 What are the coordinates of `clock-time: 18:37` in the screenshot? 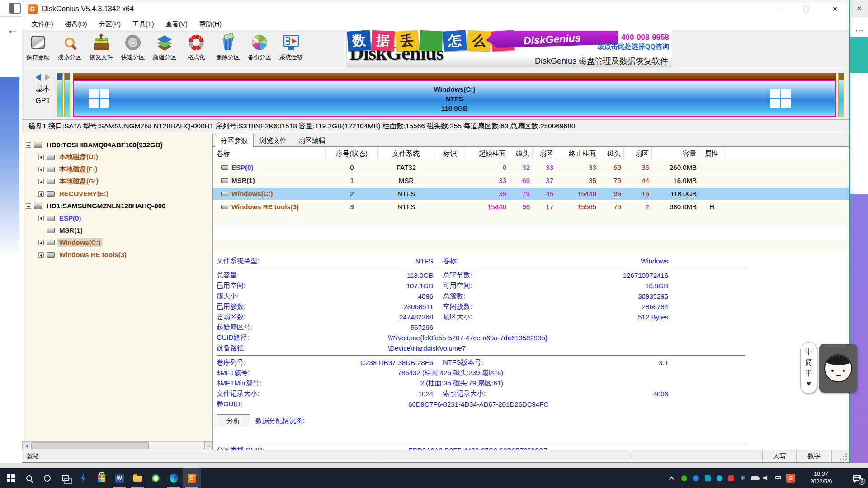 It's located at (821, 474).